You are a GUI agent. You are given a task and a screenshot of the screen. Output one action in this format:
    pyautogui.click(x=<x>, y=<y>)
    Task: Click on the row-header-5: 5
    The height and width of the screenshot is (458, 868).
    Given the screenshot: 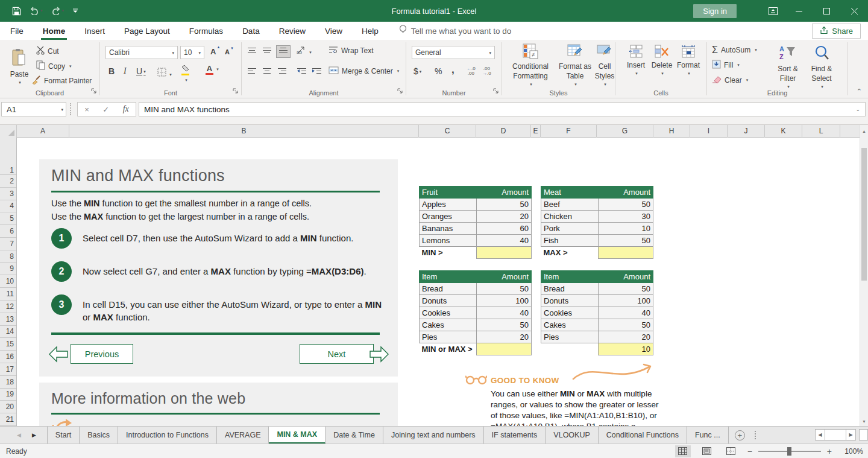 What is the action you would take?
    pyautogui.click(x=8, y=218)
    